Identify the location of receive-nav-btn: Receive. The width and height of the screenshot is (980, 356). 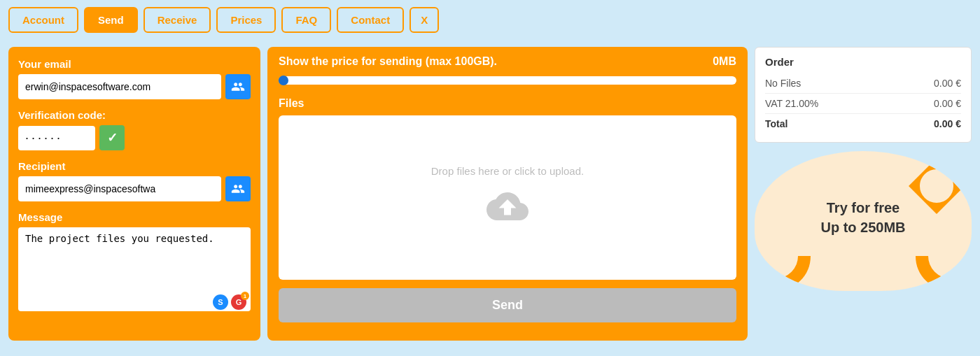
(178, 20).